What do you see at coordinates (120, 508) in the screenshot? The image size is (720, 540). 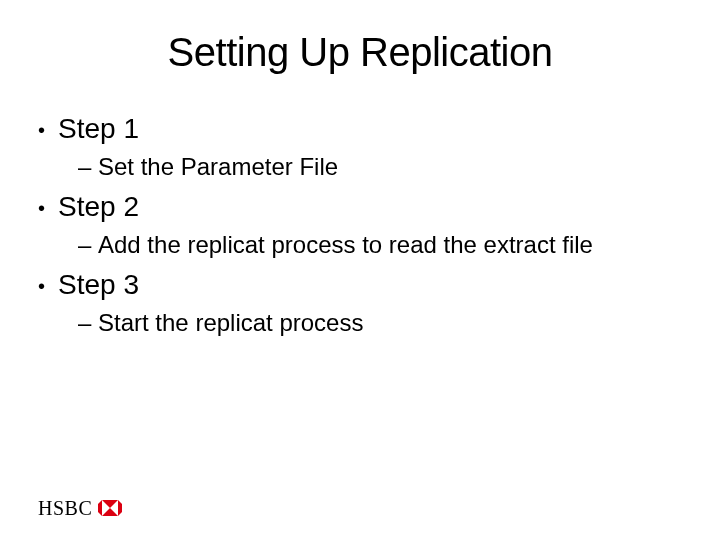 I see `tri-right` at bounding box center [120, 508].